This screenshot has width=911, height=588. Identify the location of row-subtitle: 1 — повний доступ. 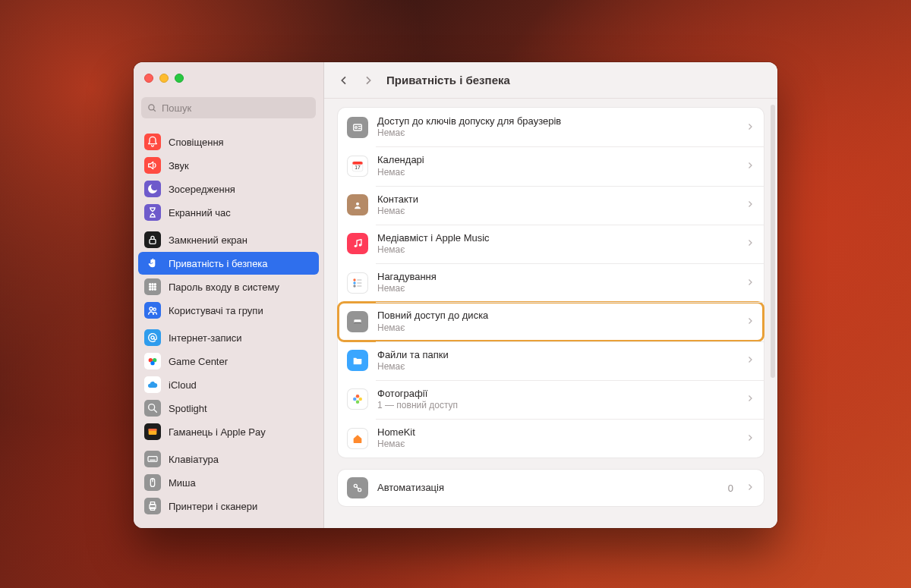
(557, 405).